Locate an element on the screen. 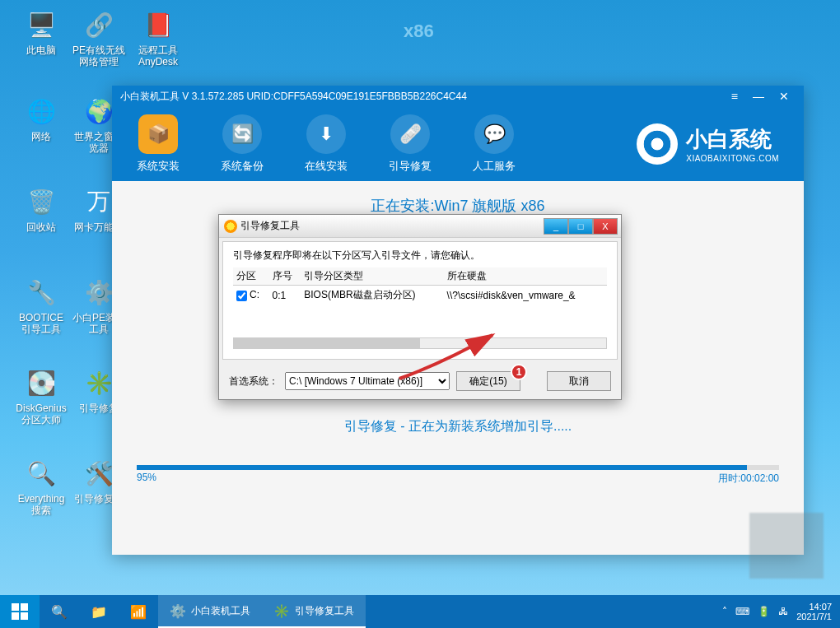 The image size is (840, 628). icon-label: Everything搜索 is located at coordinates (41, 505).